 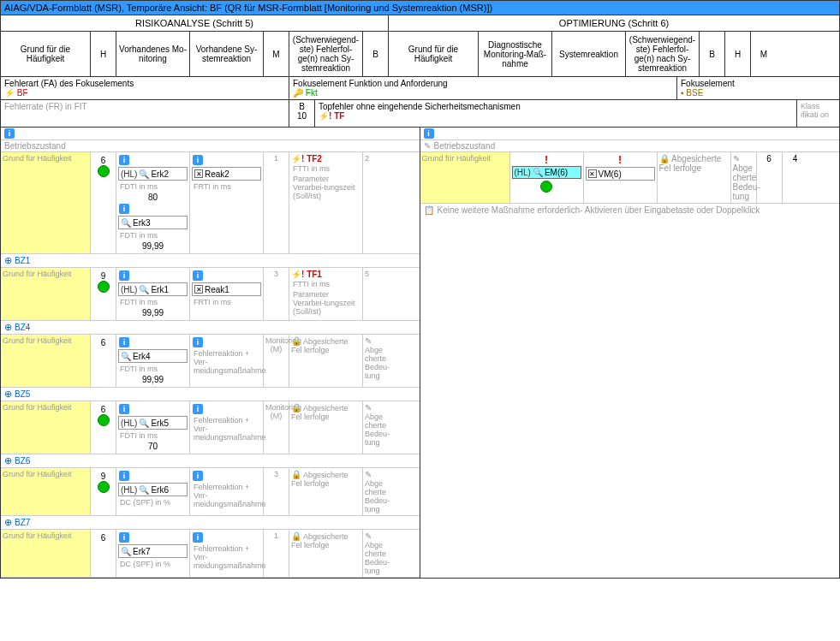 What do you see at coordinates (211, 328) in the screenshot?
I see `bz-row: ⊕BZ4` at bounding box center [211, 328].